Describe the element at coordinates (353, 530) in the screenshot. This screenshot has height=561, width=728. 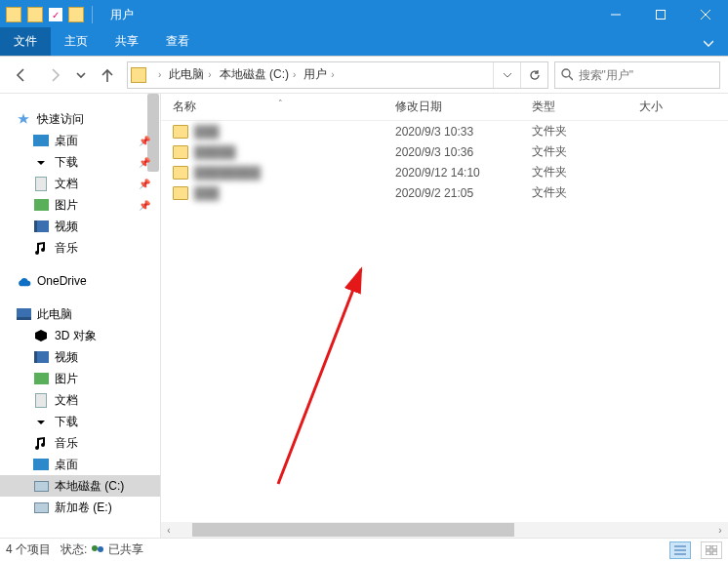
I see `scrollbar-thumb` at that location.